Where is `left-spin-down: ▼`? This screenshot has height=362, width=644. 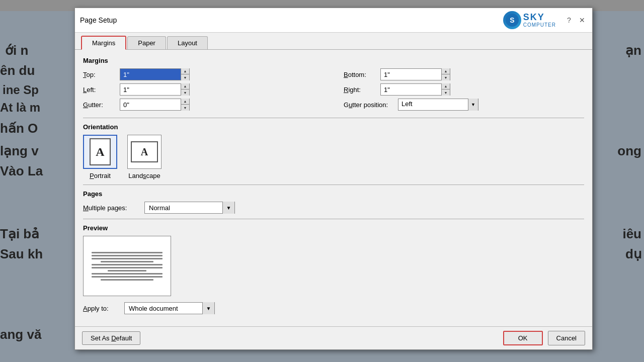 left-spin-down: ▼ is located at coordinates (185, 93).